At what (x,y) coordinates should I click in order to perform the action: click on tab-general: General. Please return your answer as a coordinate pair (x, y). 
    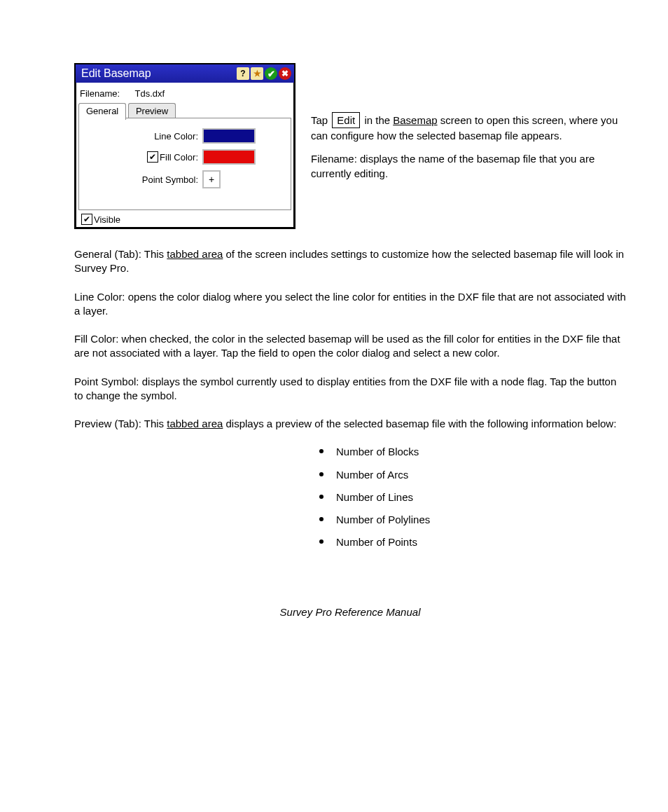
    Looking at the image, I should click on (102, 111).